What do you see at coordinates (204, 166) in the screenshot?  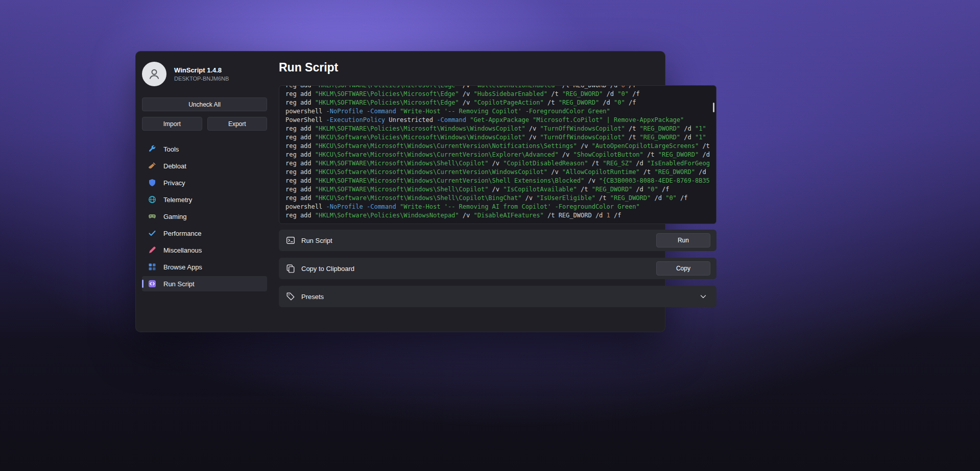 I see `sidebar-item-debloat: Debloat` at bounding box center [204, 166].